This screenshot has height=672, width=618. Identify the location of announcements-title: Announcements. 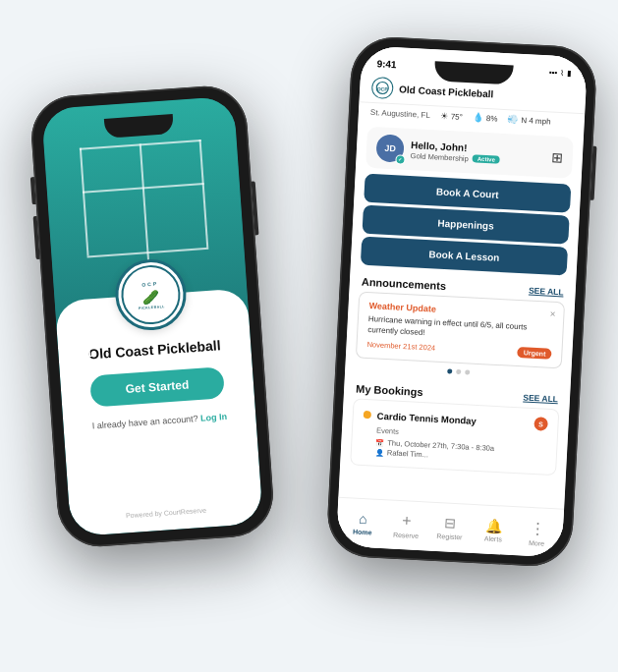
(403, 284).